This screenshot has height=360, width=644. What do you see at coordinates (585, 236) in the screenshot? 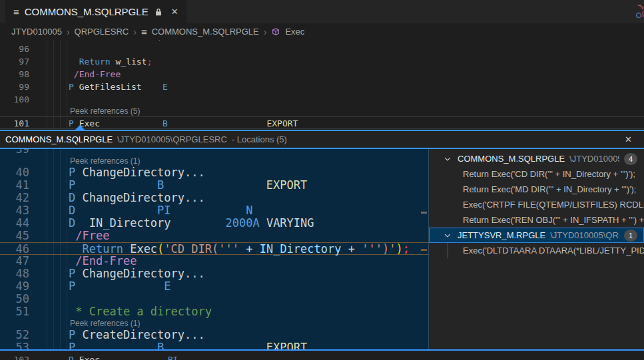
I see `tree-file-path: \JTYD010005\QRPGLE...` at bounding box center [585, 236].